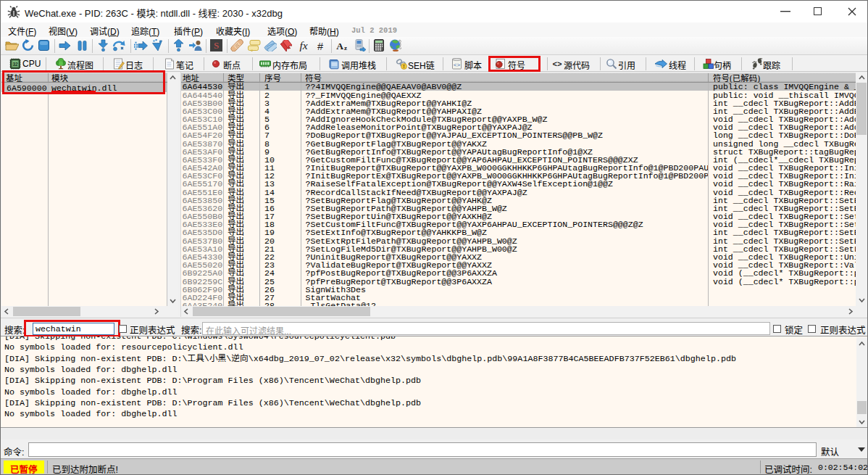 Image resolution: width=868 pixels, height=475 pixels. What do you see at coordinates (15, 64) in the screenshot?
I see `svg-text: 32` at bounding box center [15, 64].